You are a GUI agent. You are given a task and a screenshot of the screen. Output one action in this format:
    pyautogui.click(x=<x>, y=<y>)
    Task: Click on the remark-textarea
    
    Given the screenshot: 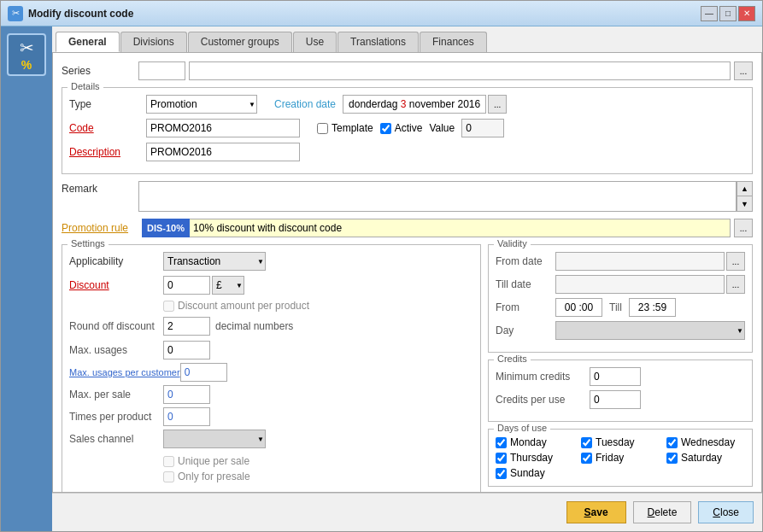 What is the action you would take?
    pyautogui.click(x=437, y=196)
    